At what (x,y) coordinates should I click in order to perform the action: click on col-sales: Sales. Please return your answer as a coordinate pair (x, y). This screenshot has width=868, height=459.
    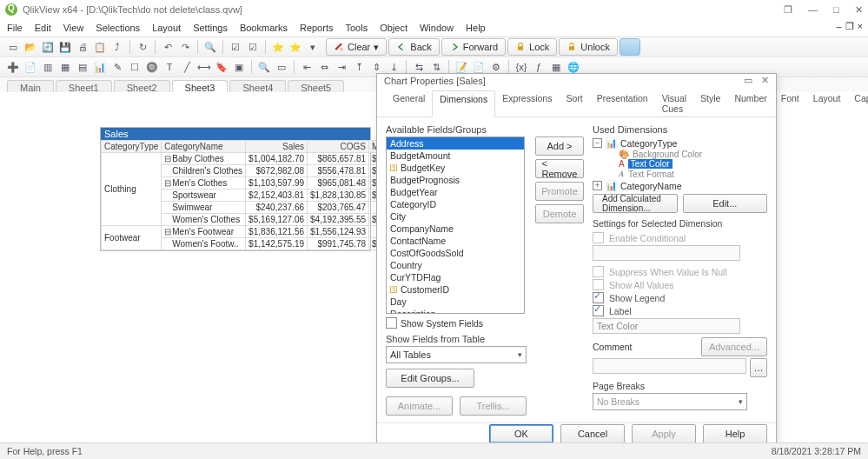
    Looking at the image, I should click on (276, 147).